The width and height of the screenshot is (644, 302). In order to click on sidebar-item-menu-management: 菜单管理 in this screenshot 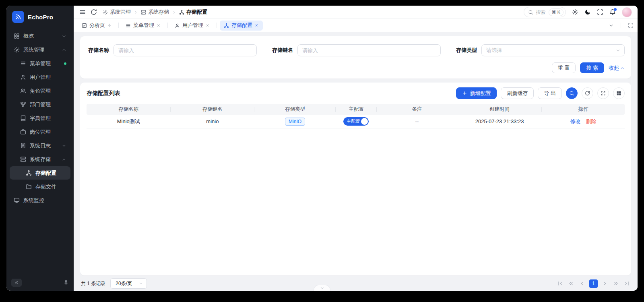, I will do `click(40, 64)`.